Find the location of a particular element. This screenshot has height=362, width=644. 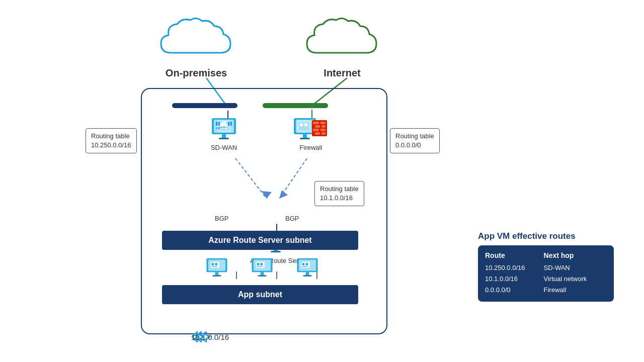

firewall-label: Firewall is located at coordinates (311, 148).